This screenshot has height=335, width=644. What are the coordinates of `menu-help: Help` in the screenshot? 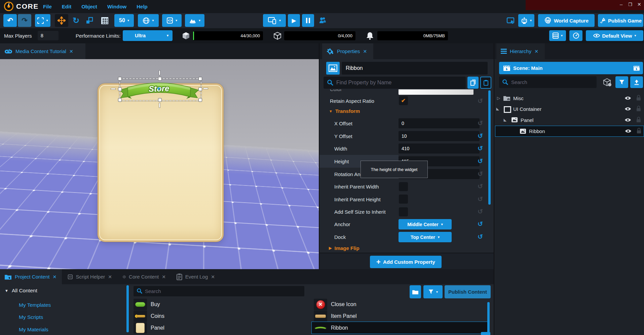 It's located at (142, 7).